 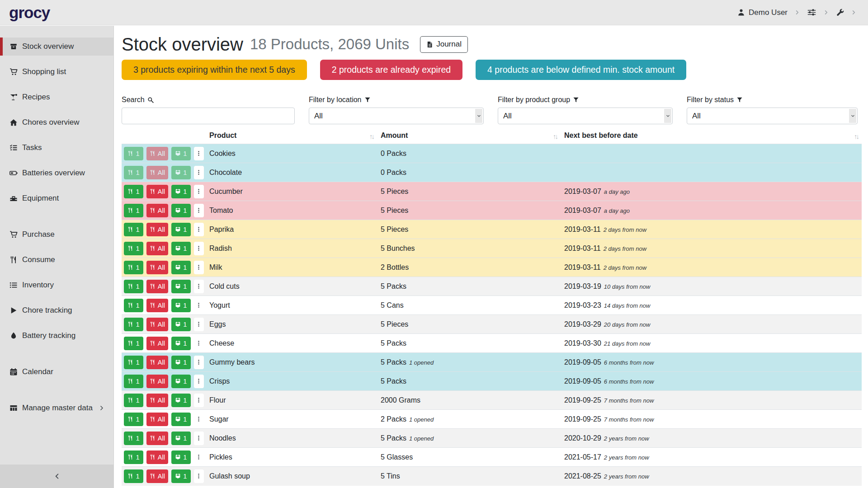 I want to click on journal-button: Journal, so click(x=444, y=44).